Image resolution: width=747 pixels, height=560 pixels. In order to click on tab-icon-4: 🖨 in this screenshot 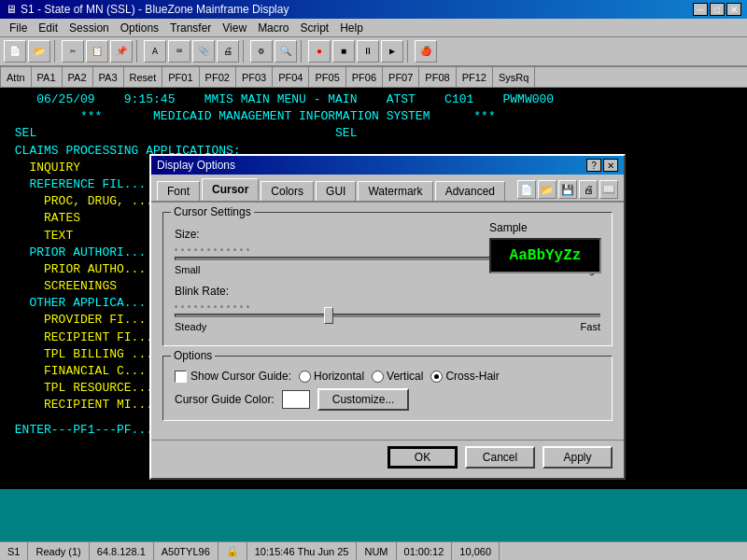, I will do `click(588, 189)`.